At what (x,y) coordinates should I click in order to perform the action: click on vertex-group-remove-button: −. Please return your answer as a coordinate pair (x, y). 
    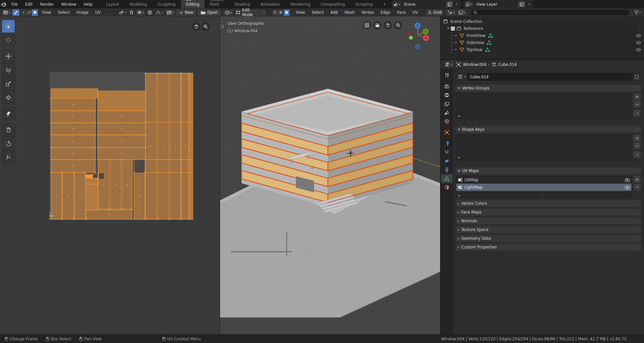
    Looking at the image, I should click on (637, 104).